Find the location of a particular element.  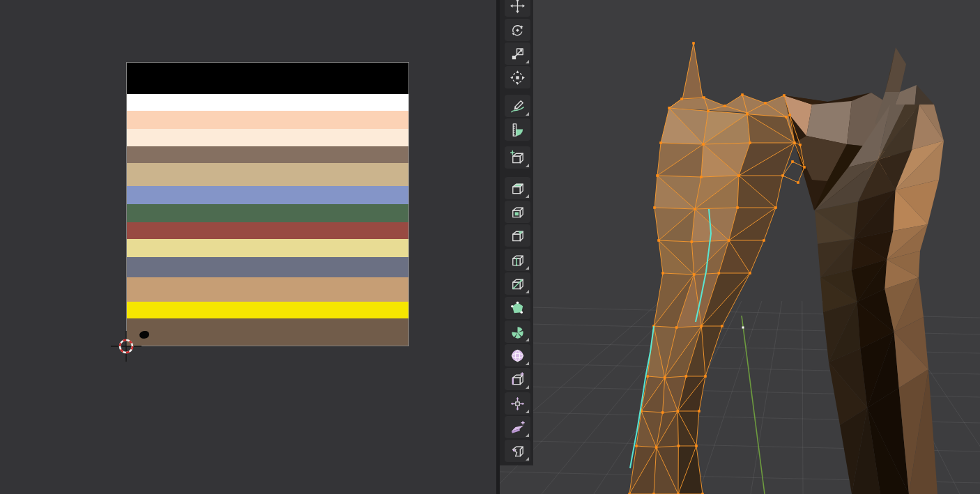

rotate-tool-icon is located at coordinates (517, 31).